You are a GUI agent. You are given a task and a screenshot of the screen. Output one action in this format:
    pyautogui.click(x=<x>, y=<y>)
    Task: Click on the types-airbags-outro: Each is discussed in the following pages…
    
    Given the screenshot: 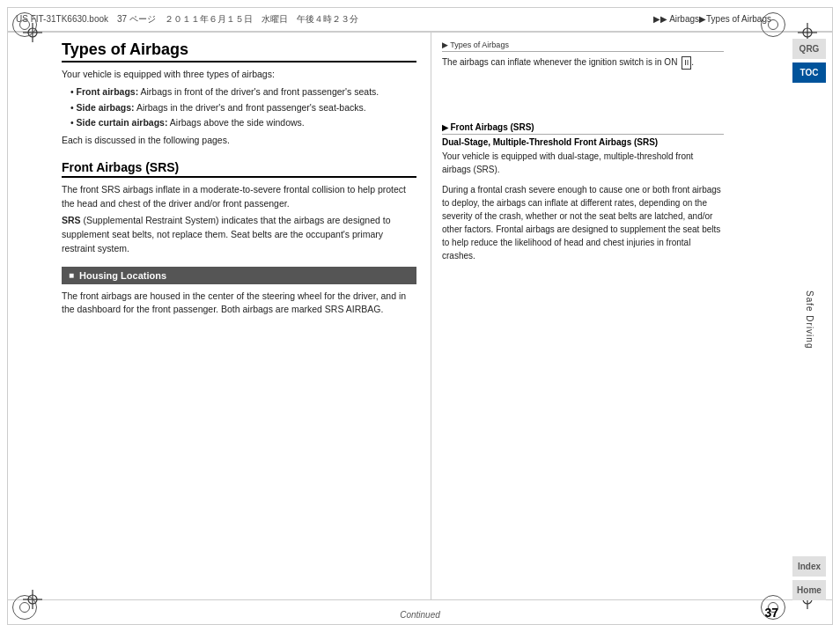 What is the action you would take?
    pyautogui.click(x=239, y=141)
    